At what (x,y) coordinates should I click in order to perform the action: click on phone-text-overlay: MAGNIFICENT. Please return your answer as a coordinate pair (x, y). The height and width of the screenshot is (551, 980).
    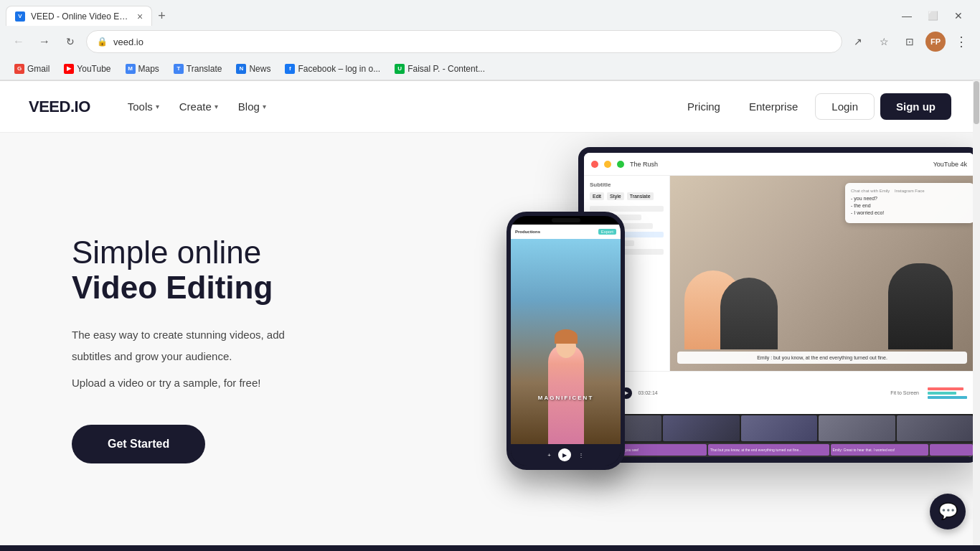
    Looking at the image, I should click on (565, 397).